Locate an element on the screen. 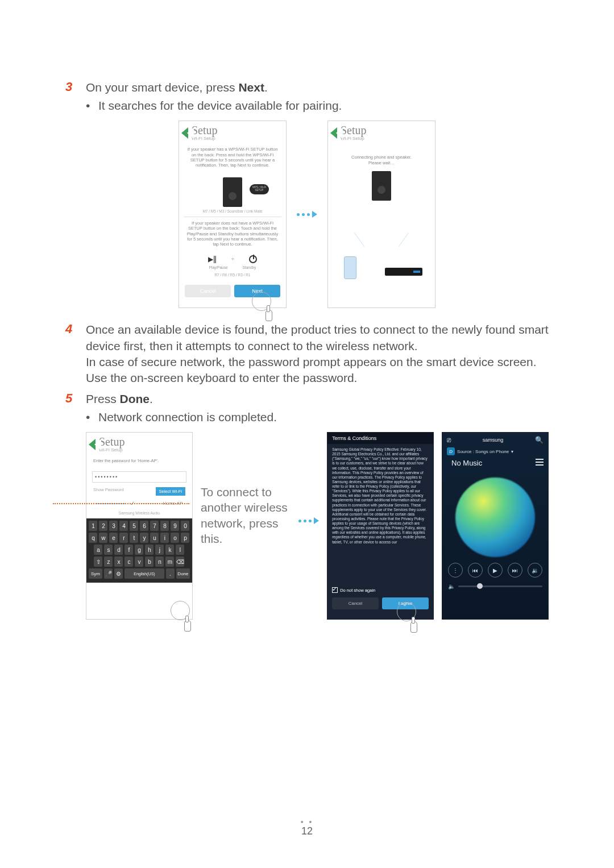 The width and height of the screenshot is (614, 868). password-prompt: Enter the password for 'Home-AP'. is located at coordinates (139, 460).